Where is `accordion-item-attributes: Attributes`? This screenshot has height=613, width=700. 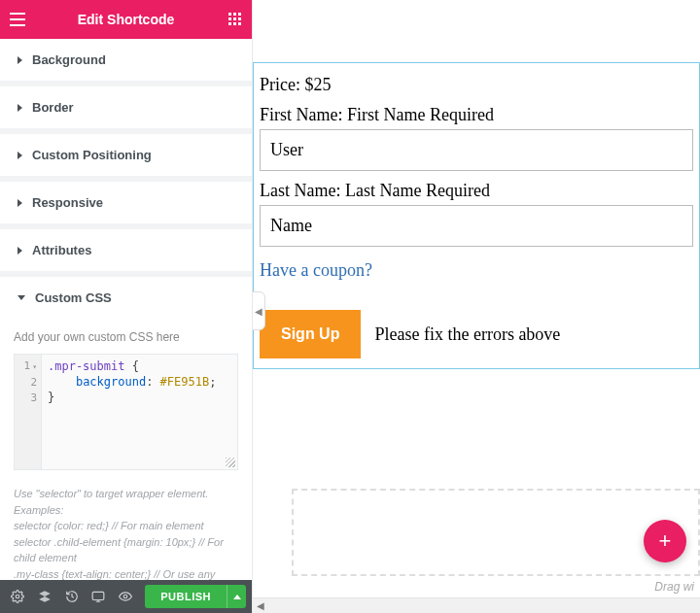 accordion-item-attributes: Attributes is located at coordinates (126, 253).